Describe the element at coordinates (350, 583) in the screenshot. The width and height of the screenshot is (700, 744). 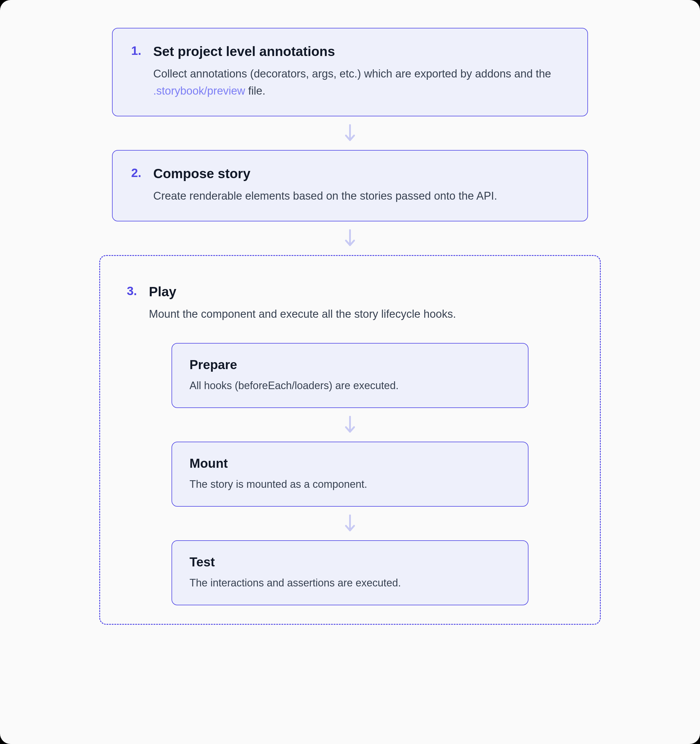
I see `substep-test-desc: The interactions and assertions are exec…` at that location.